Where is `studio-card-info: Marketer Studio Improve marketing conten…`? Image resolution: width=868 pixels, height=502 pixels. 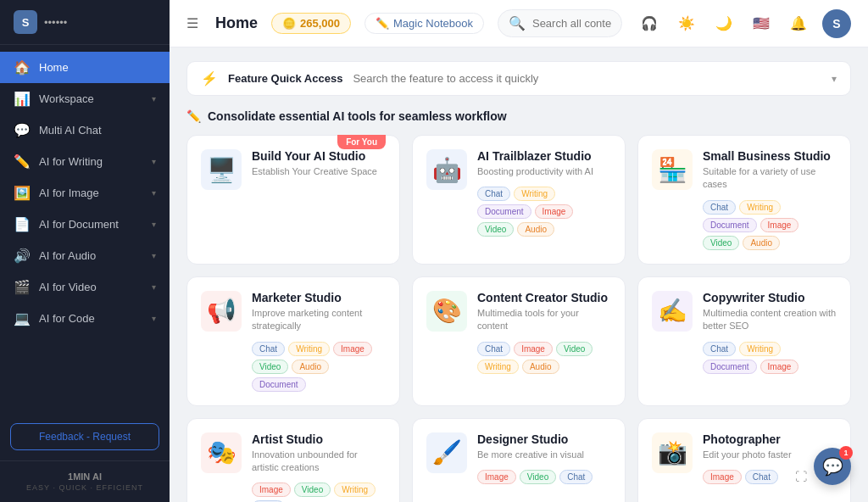 studio-card-info: Marketer Studio Improve marketing conten… is located at coordinates (319, 341).